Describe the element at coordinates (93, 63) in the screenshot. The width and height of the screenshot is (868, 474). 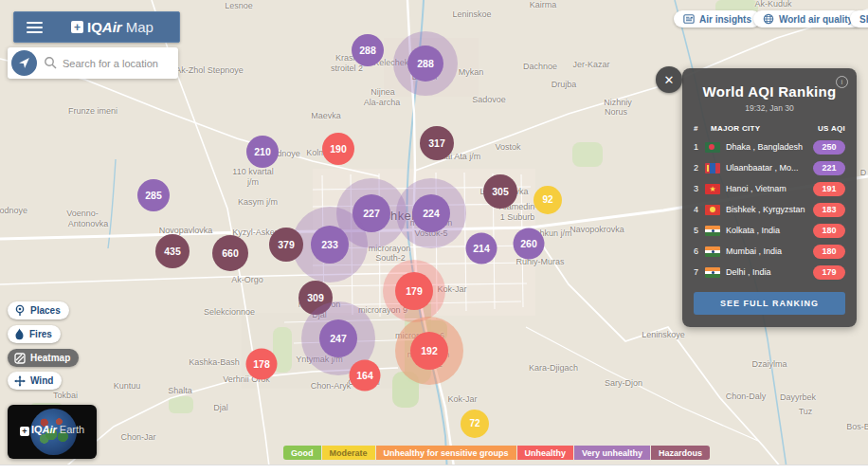
I see `search-bar` at that location.